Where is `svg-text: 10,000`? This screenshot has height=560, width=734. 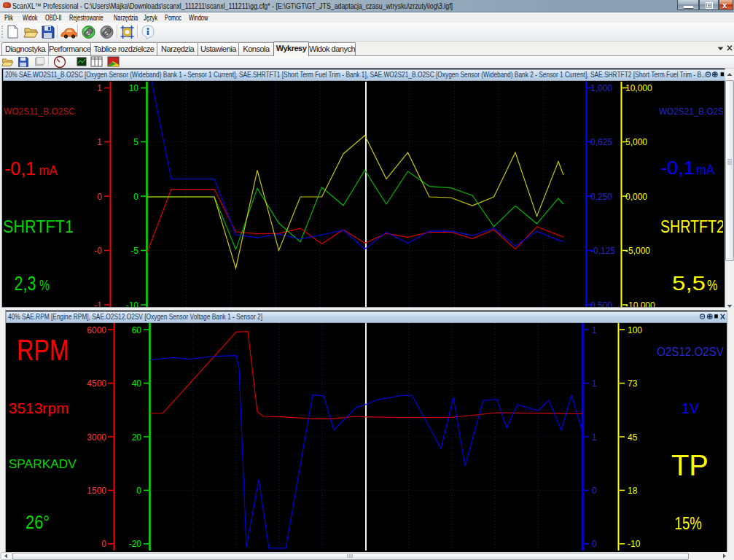
svg-text: 10,000 is located at coordinates (639, 88).